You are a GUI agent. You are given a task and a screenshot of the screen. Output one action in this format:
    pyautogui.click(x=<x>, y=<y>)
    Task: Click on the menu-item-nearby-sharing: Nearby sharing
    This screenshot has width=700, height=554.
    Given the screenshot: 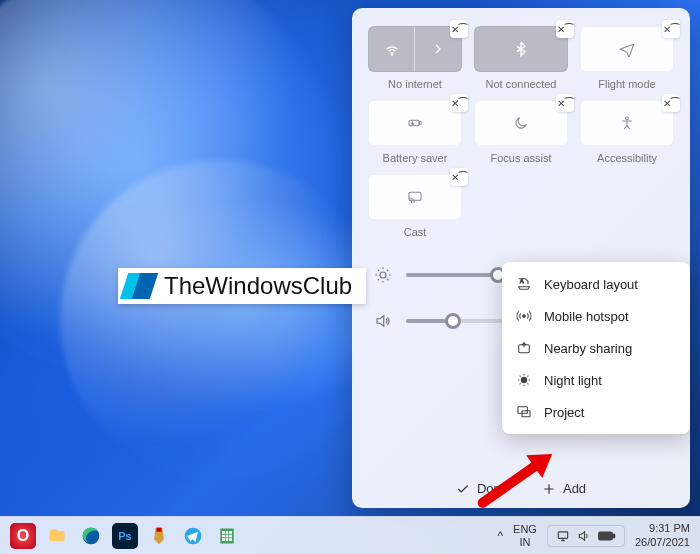 What is the action you would take?
    pyautogui.click(x=596, y=348)
    